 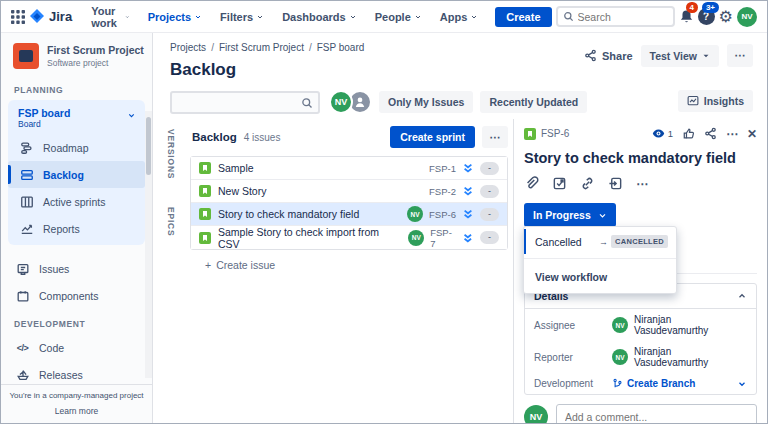 I want to click on comment-input, so click(x=656, y=414).